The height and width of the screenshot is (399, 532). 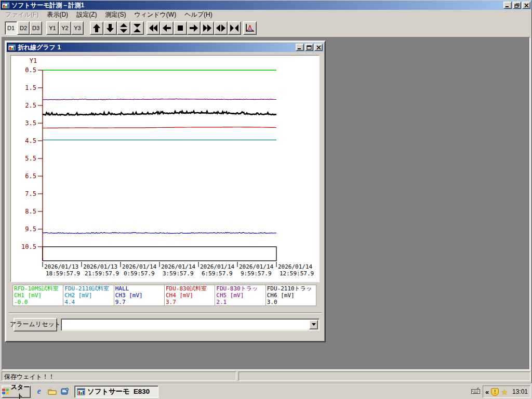 I want to click on minimize-button, so click(x=508, y=5).